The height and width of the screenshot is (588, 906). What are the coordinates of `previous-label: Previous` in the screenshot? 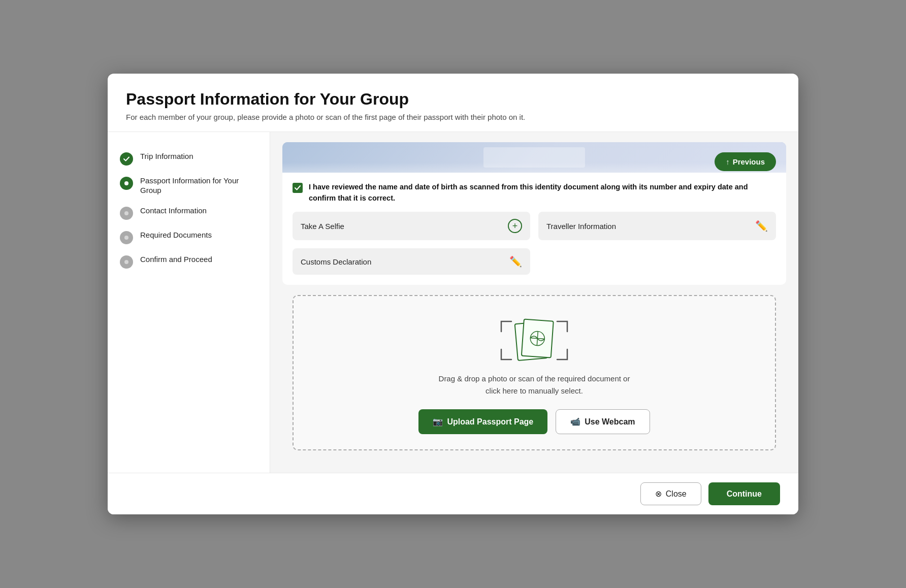 It's located at (749, 161).